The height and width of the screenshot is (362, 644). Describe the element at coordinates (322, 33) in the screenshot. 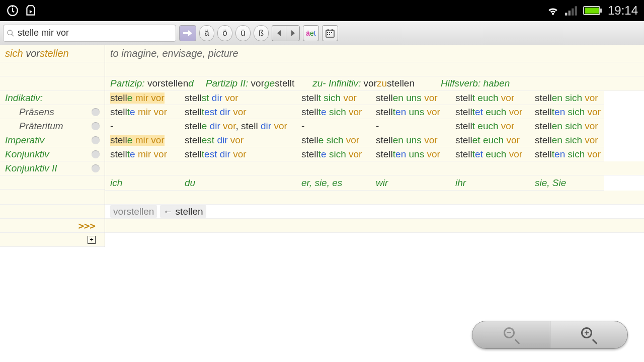

I see `toolbar: ä ö ü ß äet` at that location.